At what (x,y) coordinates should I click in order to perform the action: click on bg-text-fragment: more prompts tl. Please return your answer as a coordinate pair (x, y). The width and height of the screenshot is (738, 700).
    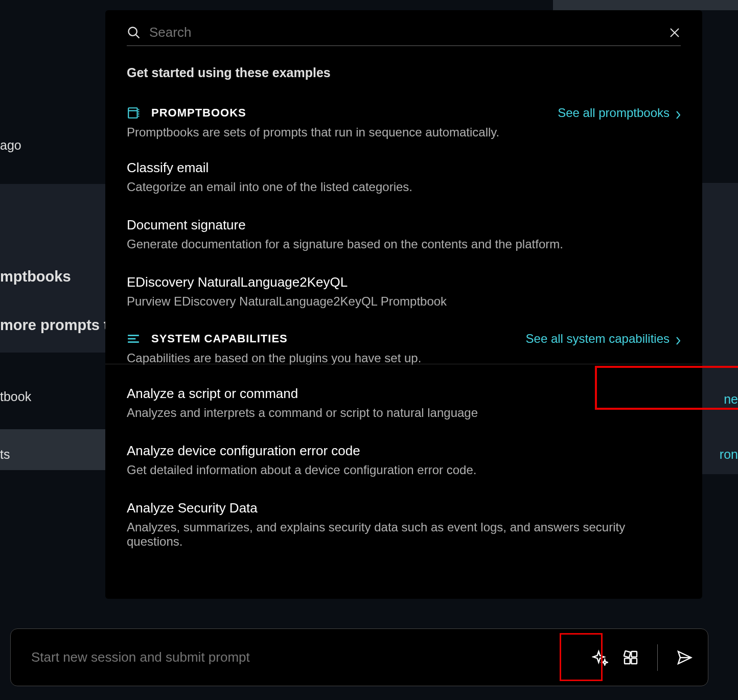
    Looking at the image, I should click on (56, 325).